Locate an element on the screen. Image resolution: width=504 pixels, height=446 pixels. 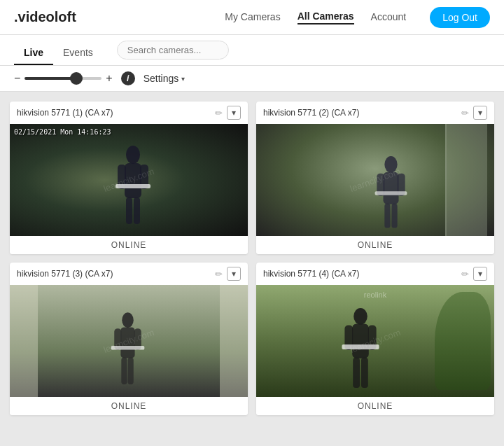
camera-3-status: ONLINE is located at coordinates (129, 406).